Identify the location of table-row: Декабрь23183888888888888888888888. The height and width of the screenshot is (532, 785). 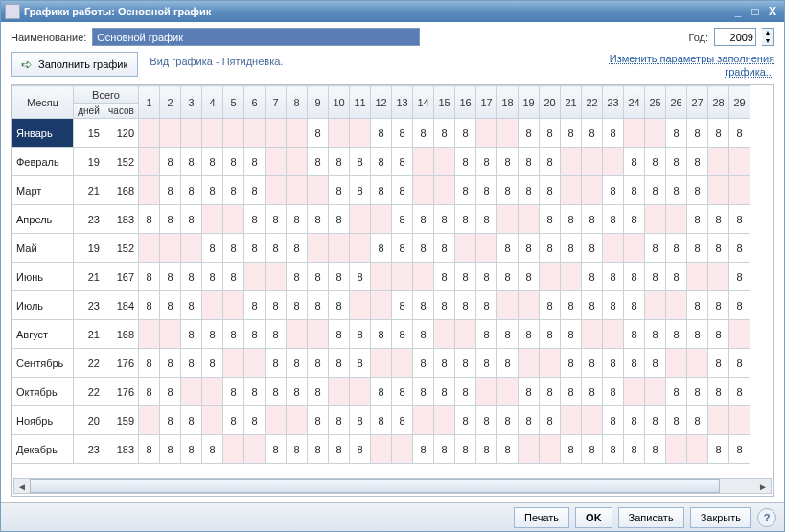
(381, 450).